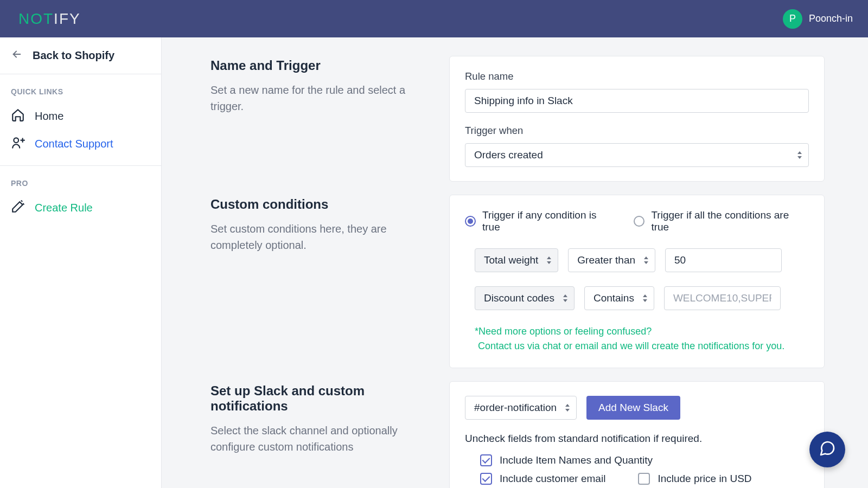  I want to click on sidebar-item-contact-support: Contact Support, so click(80, 144).